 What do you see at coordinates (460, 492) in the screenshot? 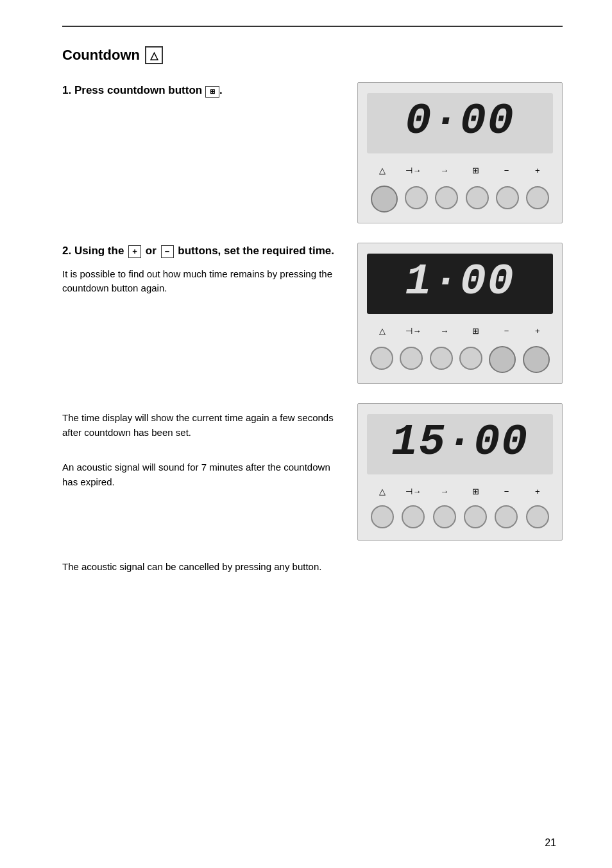
I see `control-icons-row-3: △ ⊣→ → ⊞ − +` at bounding box center [460, 492].